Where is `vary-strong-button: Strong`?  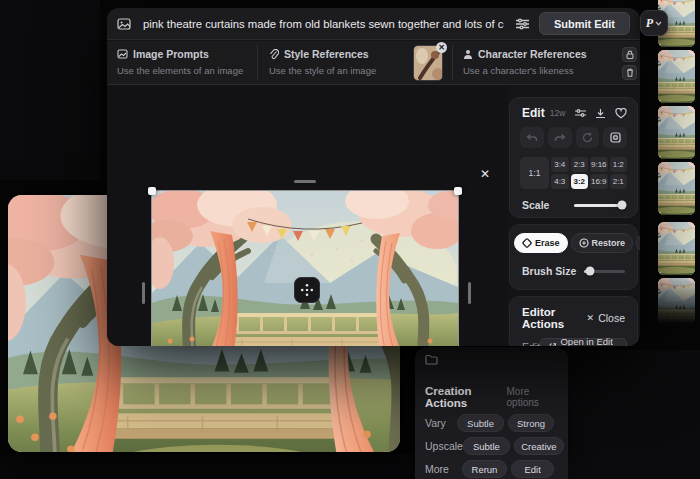
vary-strong-button: Strong is located at coordinates (531, 423).